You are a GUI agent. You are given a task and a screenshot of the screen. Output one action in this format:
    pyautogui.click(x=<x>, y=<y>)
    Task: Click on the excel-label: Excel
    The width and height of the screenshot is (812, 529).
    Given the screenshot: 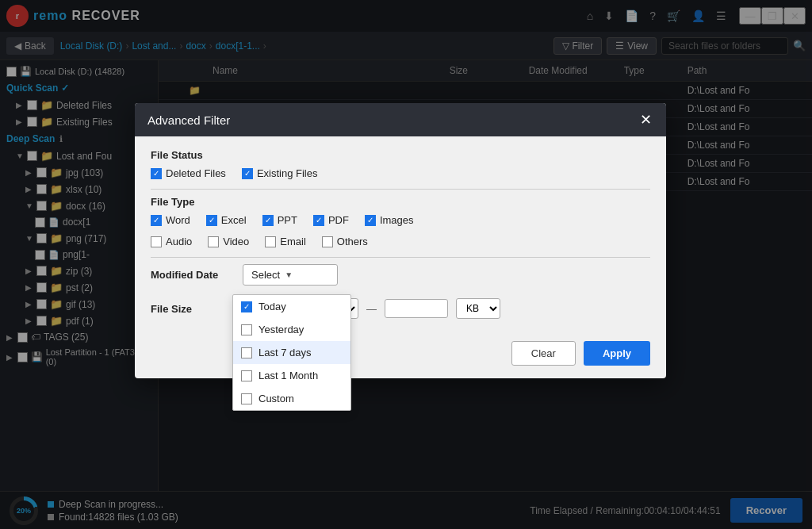 What is the action you would take?
    pyautogui.click(x=234, y=220)
    